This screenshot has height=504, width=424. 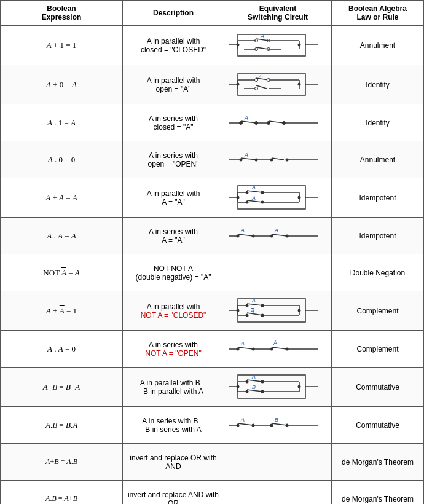 I want to click on law-rule: Double Negation, so click(x=378, y=273).